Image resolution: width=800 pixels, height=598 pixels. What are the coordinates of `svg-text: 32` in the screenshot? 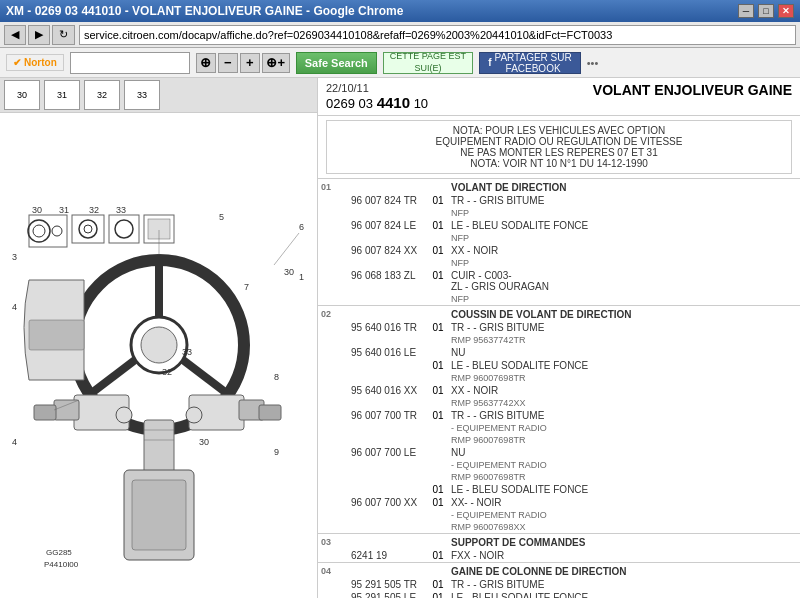 It's located at (94, 210).